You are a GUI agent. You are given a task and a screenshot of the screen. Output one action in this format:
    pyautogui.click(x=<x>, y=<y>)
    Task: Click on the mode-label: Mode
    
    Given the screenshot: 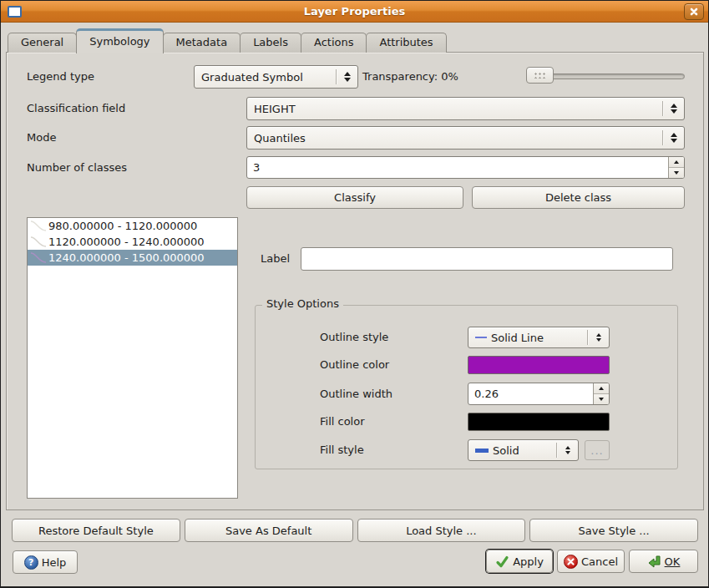 What is the action you would take?
    pyautogui.click(x=42, y=138)
    